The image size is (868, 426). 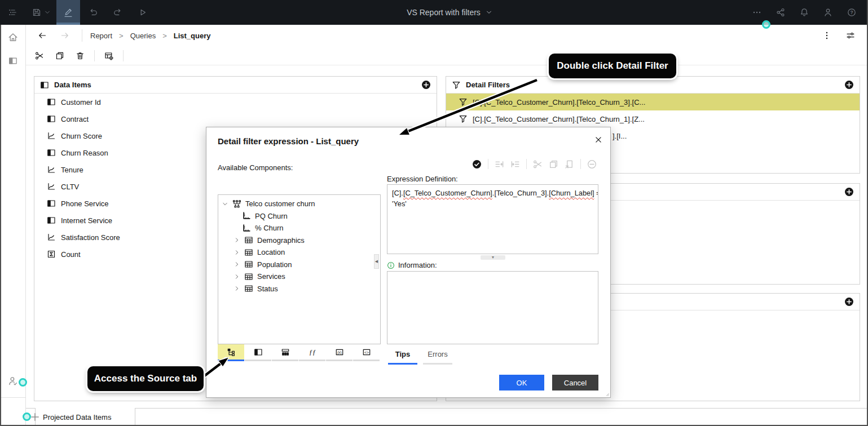 What do you see at coordinates (438, 357) in the screenshot?
I see `tab-errors: Errors` at bounding box center [438, 357].